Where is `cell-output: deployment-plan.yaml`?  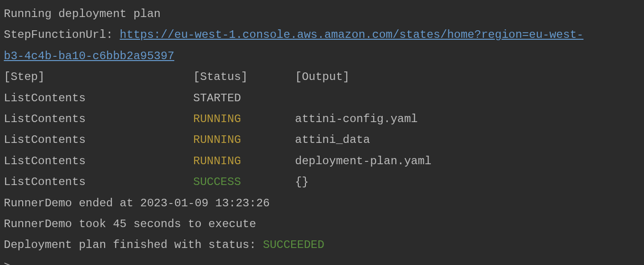
cell-output: deployment-plan.yaml is located at coordinates (363, 161).